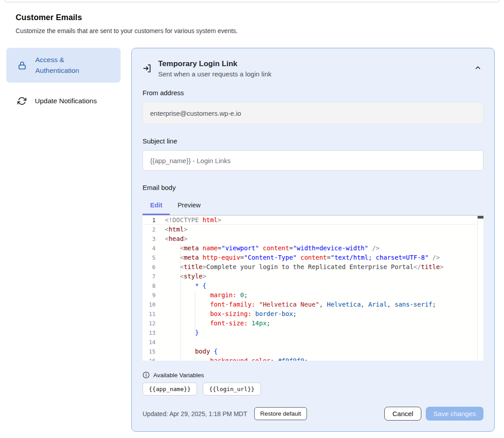 The height and width of the screenshot is (438, 504). Describe the element at coordinates (252, 1) in the screenshot. I see `top-card-edge` at that location.